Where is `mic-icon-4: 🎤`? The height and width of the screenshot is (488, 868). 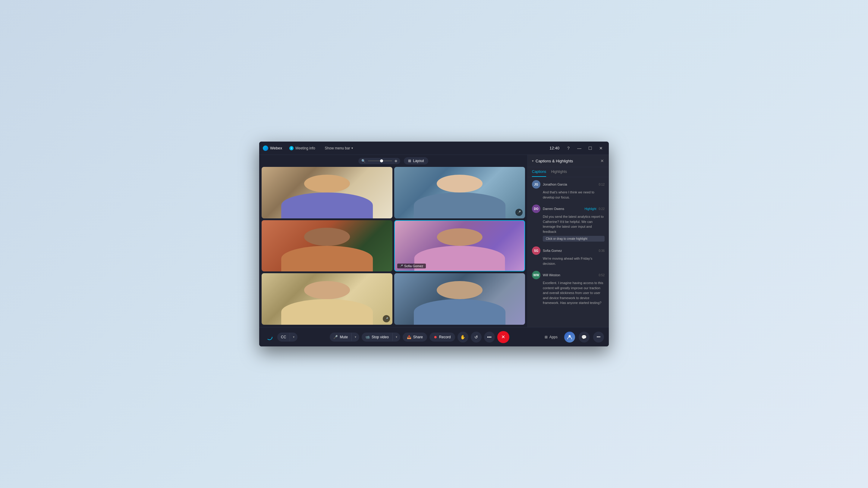 mic-icon-4: 🎤 is located at coordinates (401, 266).